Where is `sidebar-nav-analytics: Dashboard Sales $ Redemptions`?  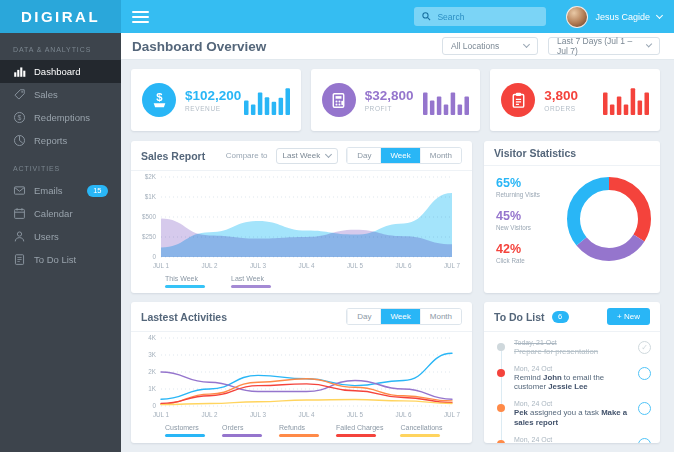
sidebar-nav-analytics: Dashboard Sales $ Redemptions is located at coordinates (60, 106).